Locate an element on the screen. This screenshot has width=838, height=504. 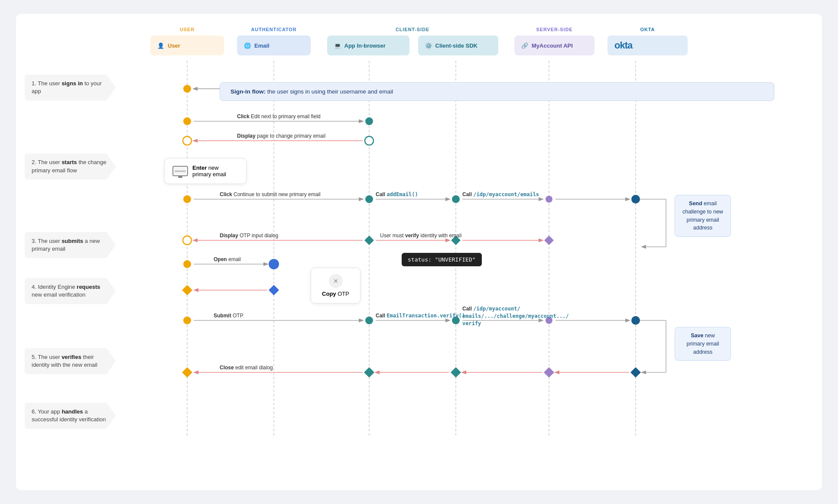
dot-user-row3 is located at coordinates (187, 141).